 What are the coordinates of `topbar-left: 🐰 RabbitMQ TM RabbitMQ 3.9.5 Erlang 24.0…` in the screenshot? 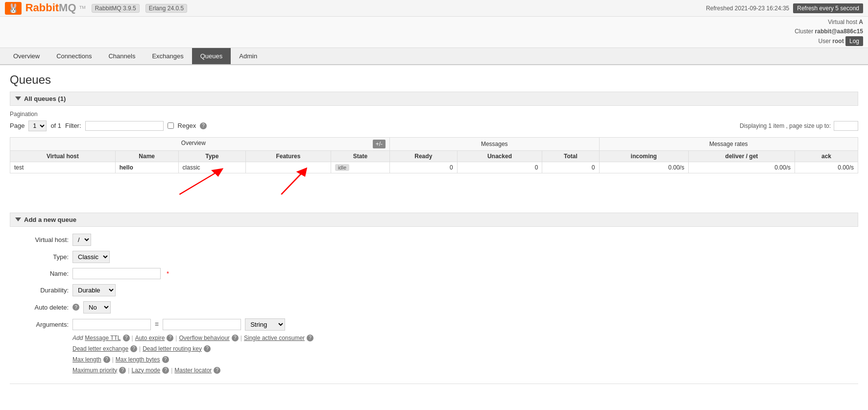 It's located at (96, 8).